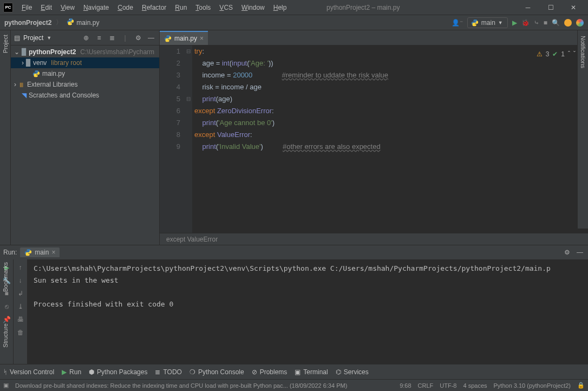 The height and width of the screenshot is (391, 588). Describe the element at coordinates (21, 281) in the screenshot. I see `down-icon: ↓` at that location.